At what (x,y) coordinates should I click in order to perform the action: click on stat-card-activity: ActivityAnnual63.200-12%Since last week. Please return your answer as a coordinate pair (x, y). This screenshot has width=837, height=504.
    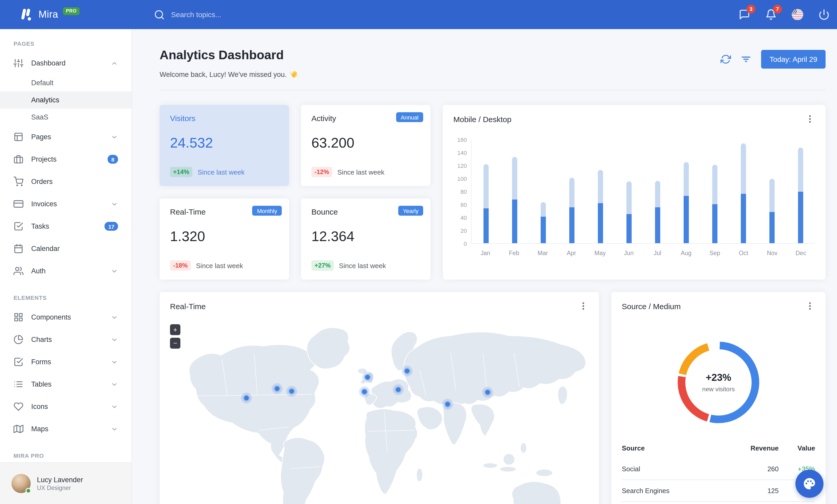
    Looking at the image, I should click on (366, 145).